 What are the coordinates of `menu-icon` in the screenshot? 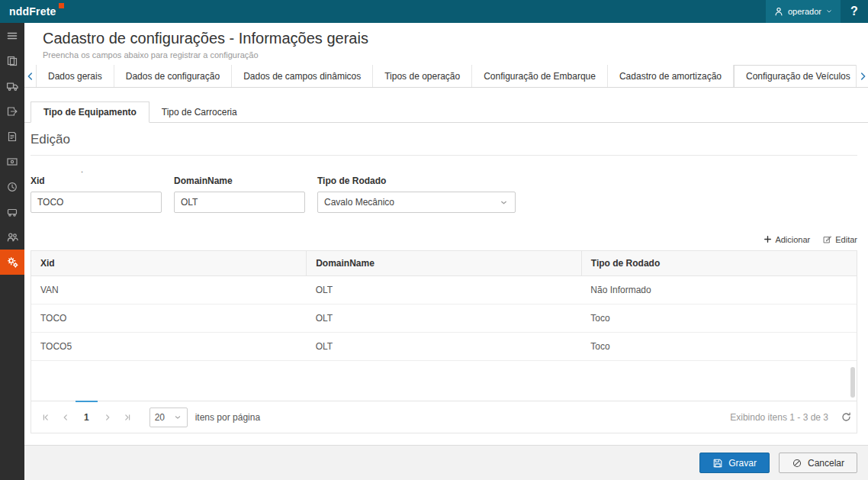 It's located at (12, 36).